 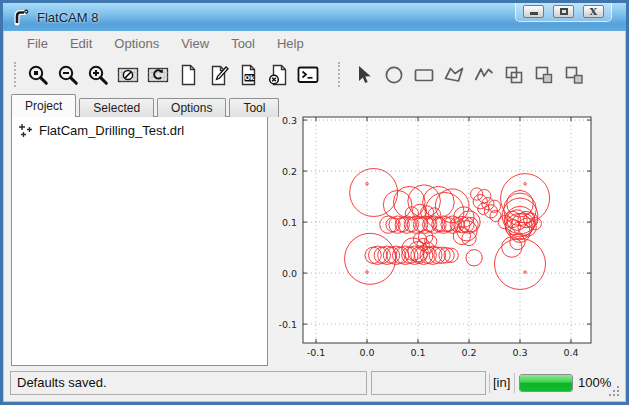 What do you see at coordinates (364, 74) in the screenshot?
I see `select-tool-button` at bounding box center [364, 74].